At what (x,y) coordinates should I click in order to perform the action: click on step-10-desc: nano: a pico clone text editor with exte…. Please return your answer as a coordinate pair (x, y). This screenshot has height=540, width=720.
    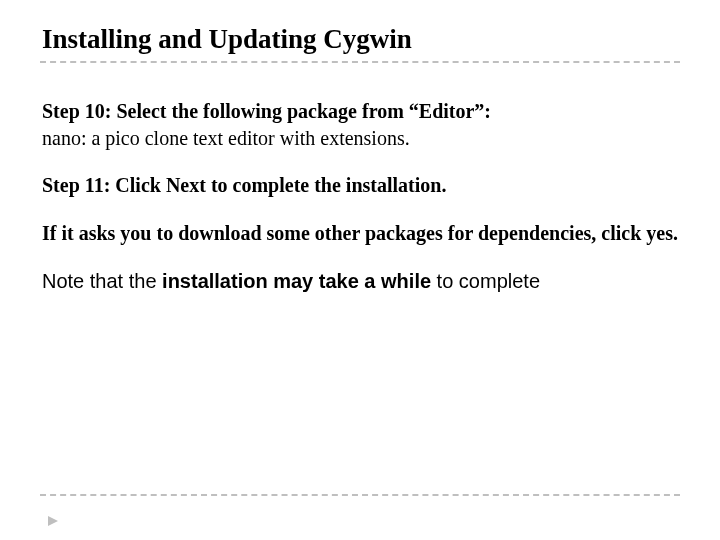
    Looking at the image, I should click on (361, 138).